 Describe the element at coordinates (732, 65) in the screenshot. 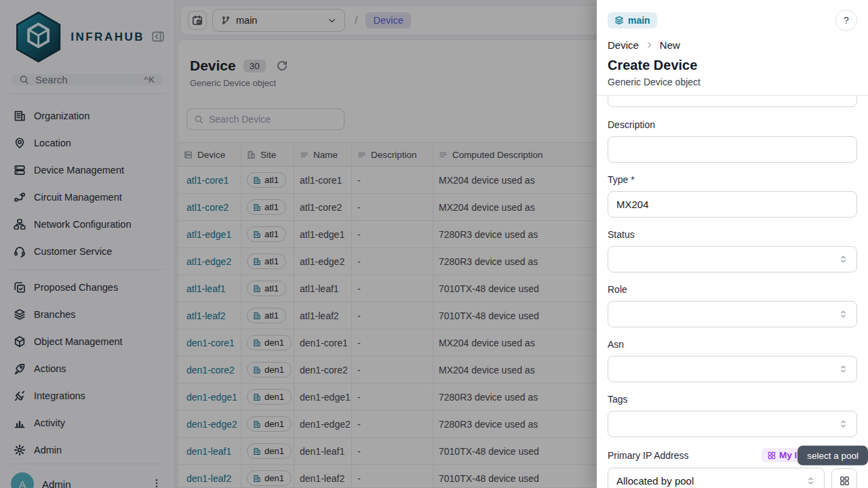

I see `panel-title: Create Device` at that location.